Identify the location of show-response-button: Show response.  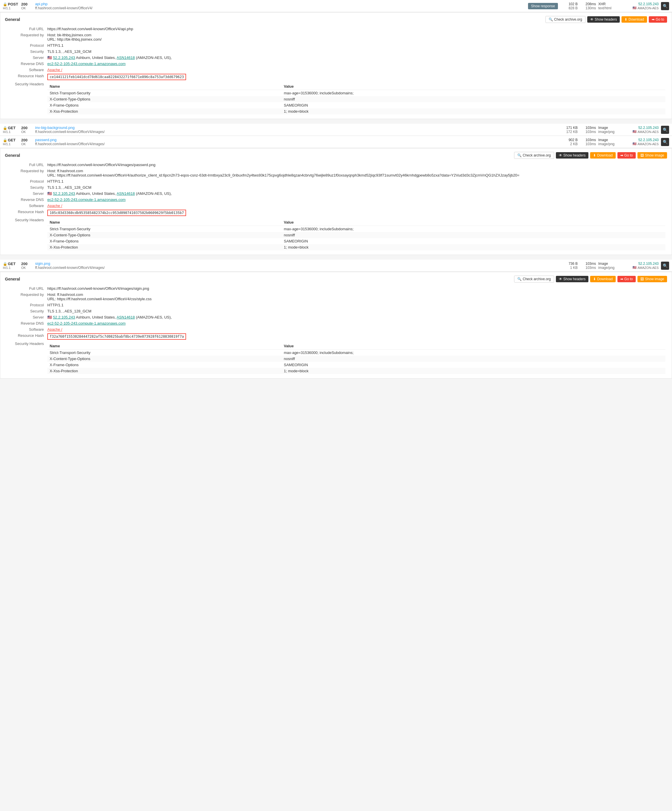
(543, 6).